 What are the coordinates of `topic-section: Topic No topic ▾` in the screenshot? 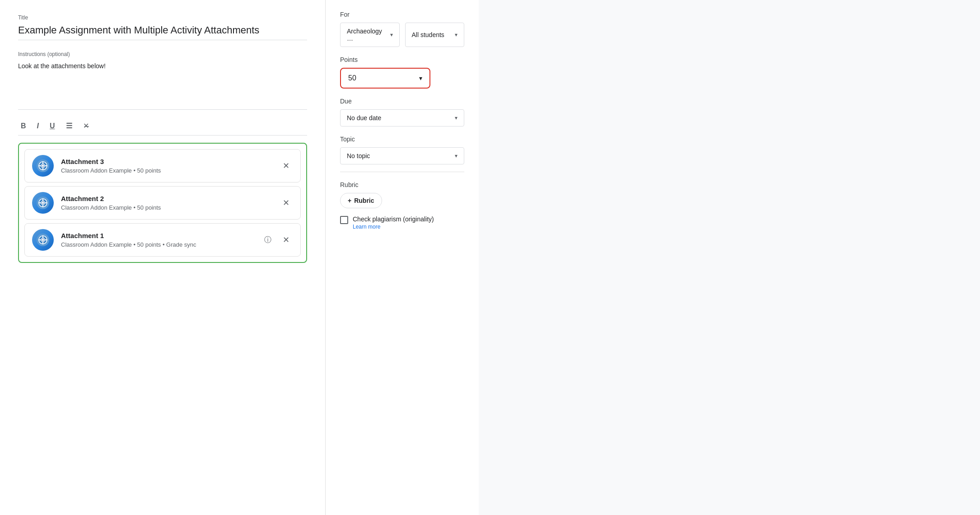 It's located at (402, 154).